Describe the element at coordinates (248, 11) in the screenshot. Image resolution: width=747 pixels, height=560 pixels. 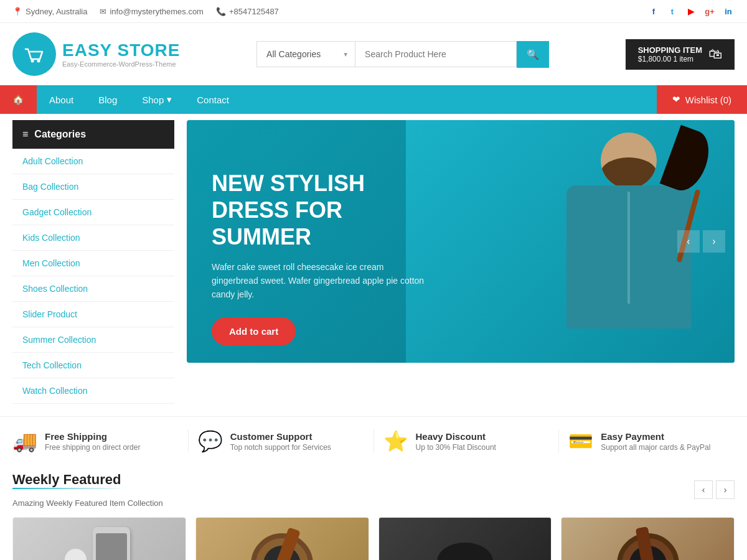
I see `phone-info: 📞 +8547125487` at that location.